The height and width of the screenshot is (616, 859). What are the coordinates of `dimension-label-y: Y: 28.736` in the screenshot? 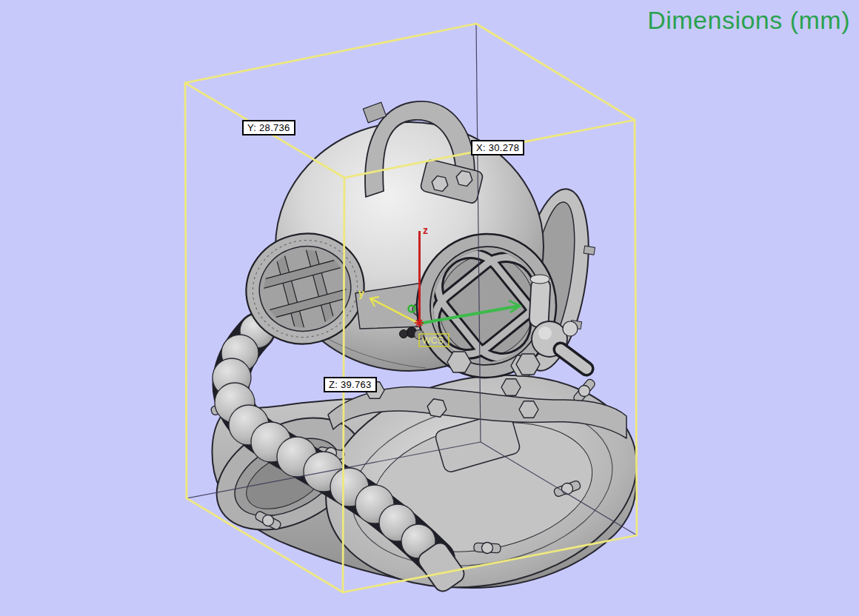 It's located at (269, 127).